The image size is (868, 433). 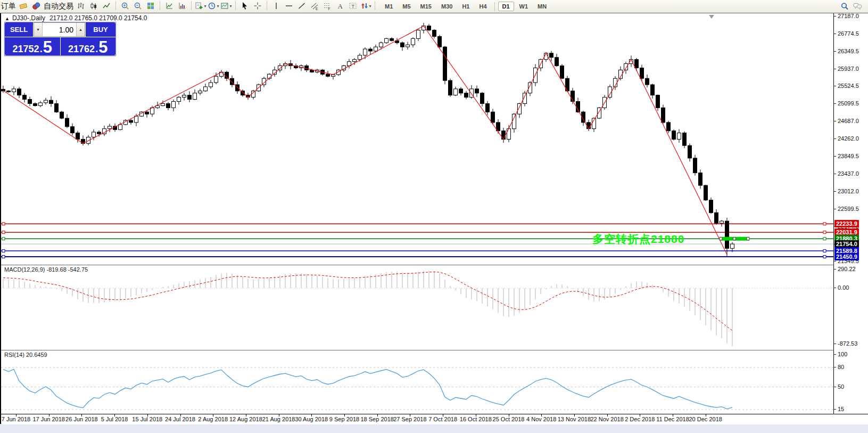 I want to click on crosshair-icon, so click(x=258, y=6).